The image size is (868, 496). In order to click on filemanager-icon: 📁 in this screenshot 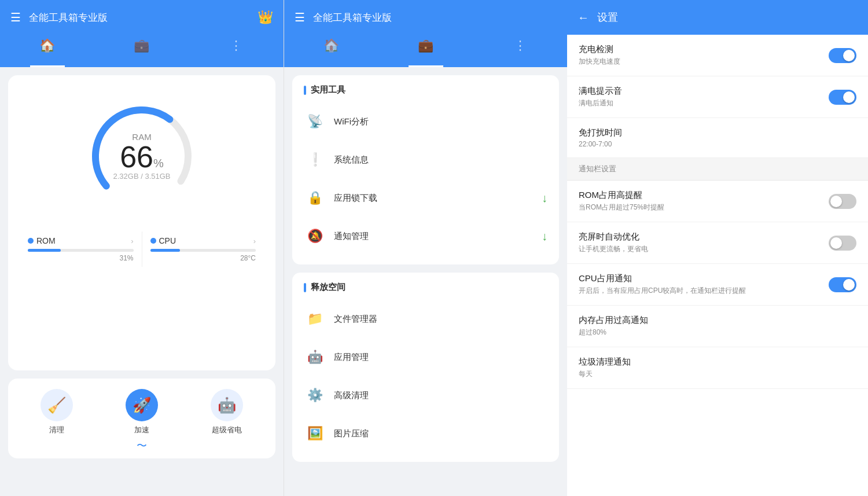, I will do `click(315, 319)`.